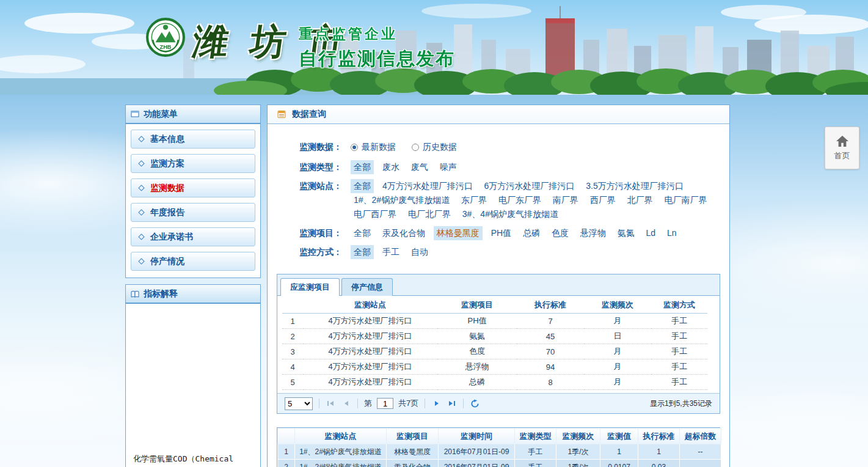  What do you see at coordinates (603, 200) in the screenshot?
I see `station-option: 西厂界` at bounding box center [603, 200].